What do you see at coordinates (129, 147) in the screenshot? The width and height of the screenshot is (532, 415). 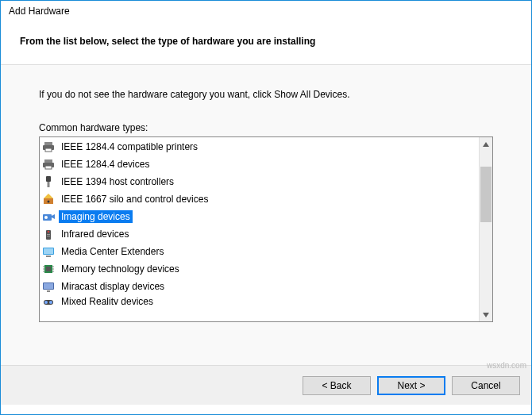 I see `list-item-label: IEEE 1284.4 compatible printers` at bounding box center [129, 147].